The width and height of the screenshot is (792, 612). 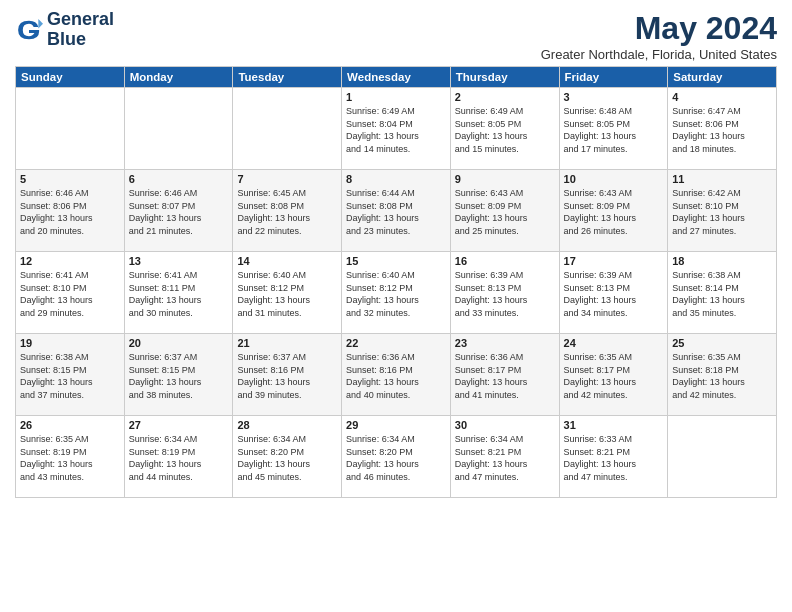 I want to click on table-row: 20Sunrise: 6:37 AM Sunset: 8:15 PM Dayli…, so click(x=178, y=375).